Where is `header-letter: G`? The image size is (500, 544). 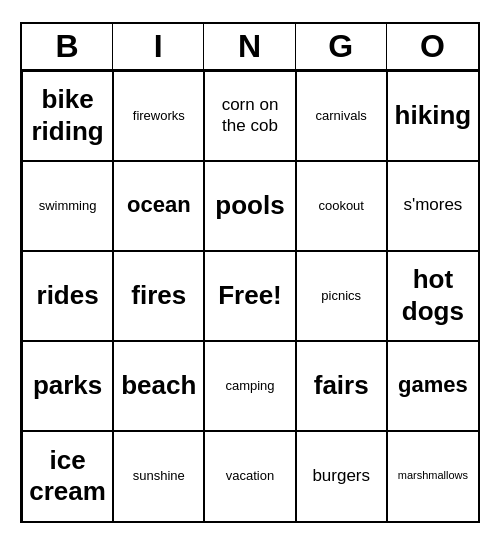
header-letter: G is located at coordinates (342, 46).